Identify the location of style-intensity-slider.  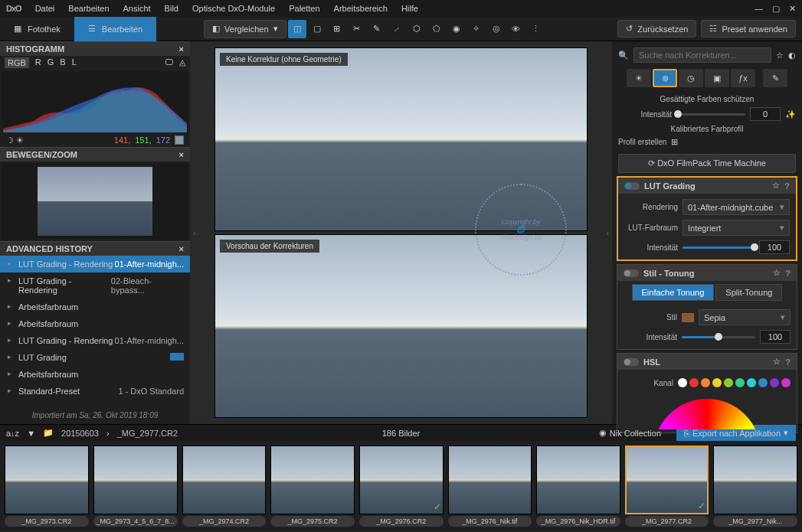
(719, 337).